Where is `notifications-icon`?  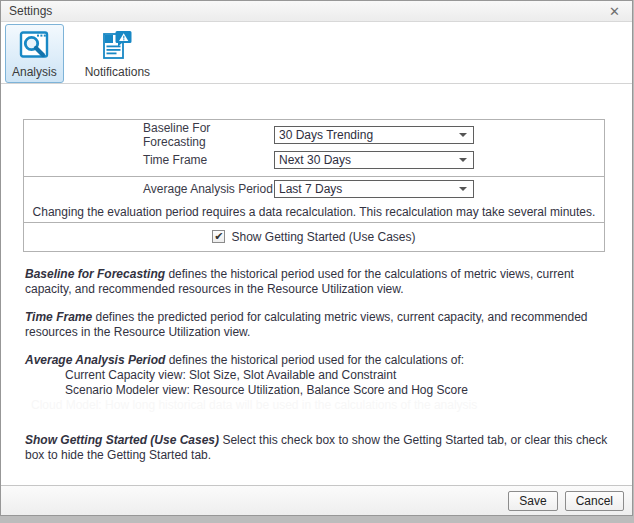 notifications-icon is located at coordinates (117, 45).